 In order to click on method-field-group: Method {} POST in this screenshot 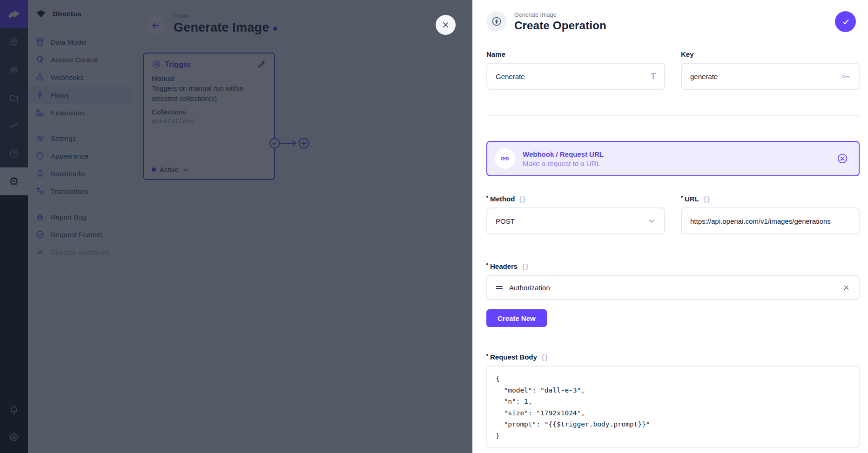, I will do `click(576, 215)`.